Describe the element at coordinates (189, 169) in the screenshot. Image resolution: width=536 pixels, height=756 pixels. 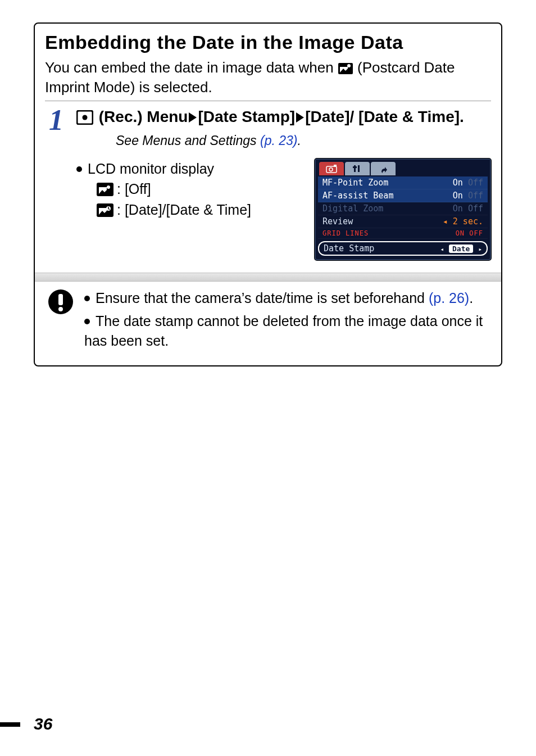
I see `lcd-heading: LCD monitor display` at that location.